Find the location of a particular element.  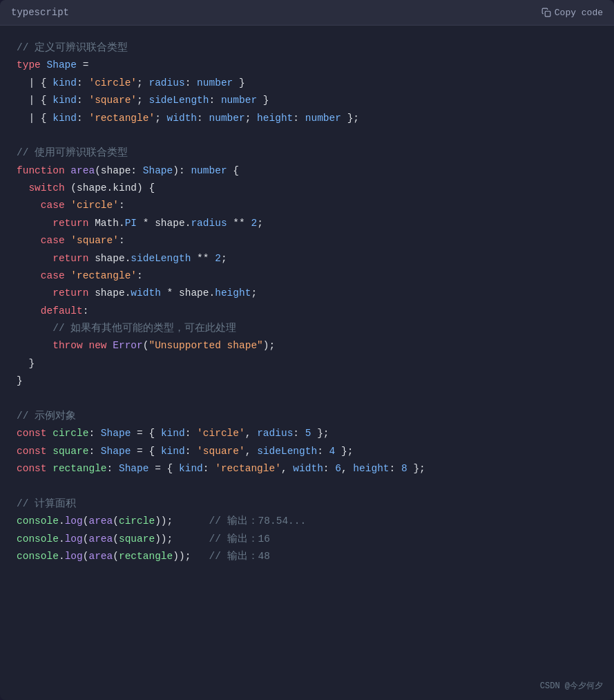

line-log-circle: console.log(area(circle)); // 输出：78.54..… is located at coordinates (307, 521).